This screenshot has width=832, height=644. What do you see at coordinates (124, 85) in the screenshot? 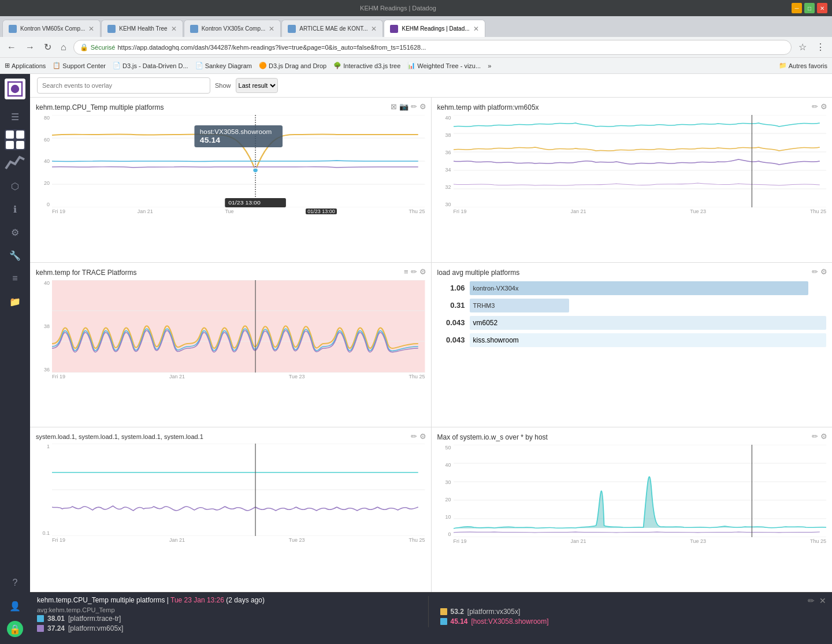
I see `search-input` at bounding box center [124, 85].